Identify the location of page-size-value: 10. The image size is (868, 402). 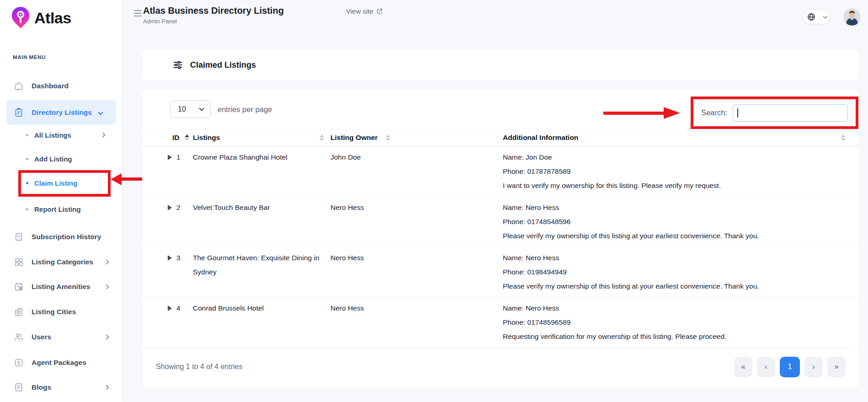
(182, 109).